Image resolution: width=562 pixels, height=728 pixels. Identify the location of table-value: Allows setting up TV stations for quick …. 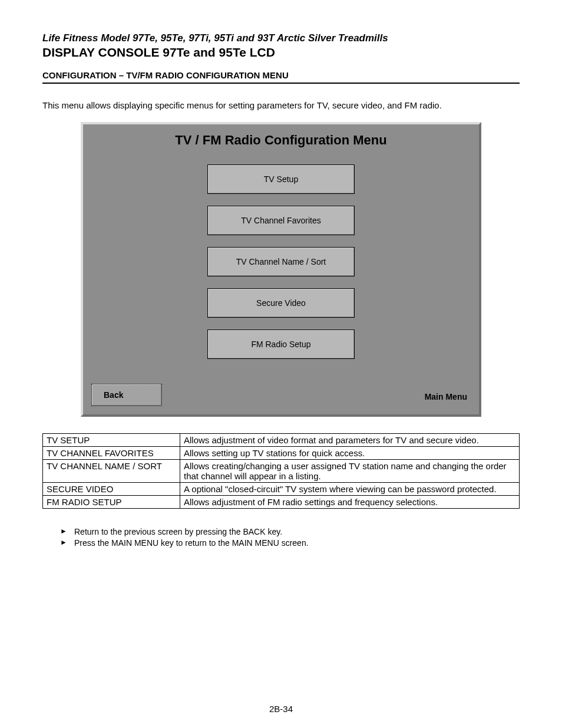
(350, 453).